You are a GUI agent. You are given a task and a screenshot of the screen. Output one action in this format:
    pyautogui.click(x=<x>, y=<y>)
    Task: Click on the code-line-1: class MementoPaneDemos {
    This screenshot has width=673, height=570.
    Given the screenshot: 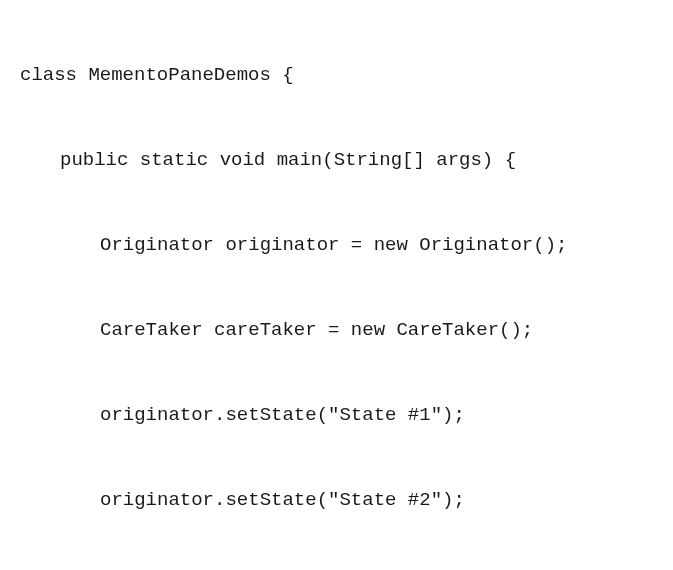 What is the action you would take?
    pyautogui.click(x=336, y=76)
    